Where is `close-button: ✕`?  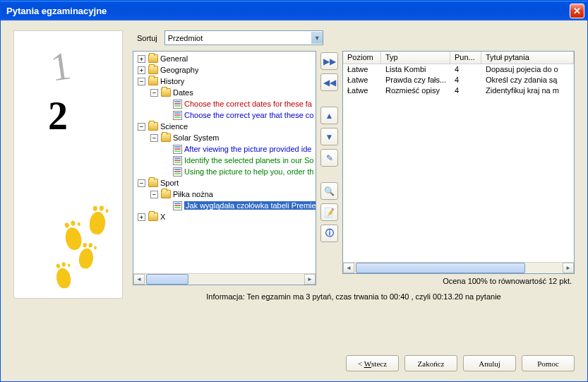 close-button: ✕ is located at coordinates (577, 11).